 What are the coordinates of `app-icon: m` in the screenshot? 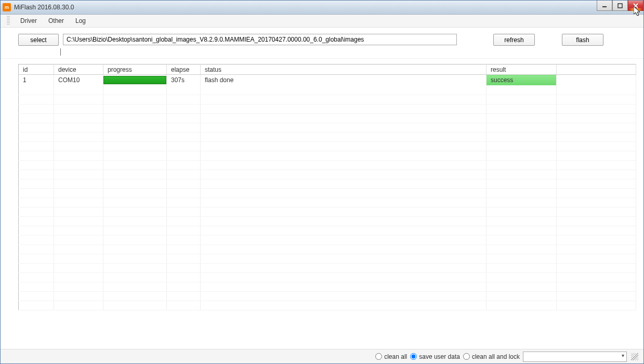 It's located at (7, 7).